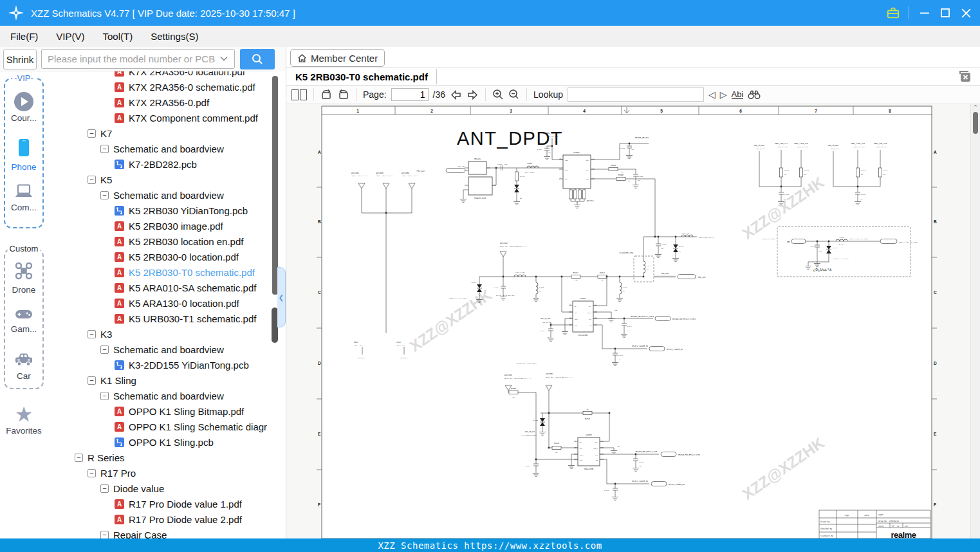 The image size is (980, 552). What do you see at coordinates (754, 95) in the screenshot?
I see `binoculars-icon` at bounding box center [754, 95].